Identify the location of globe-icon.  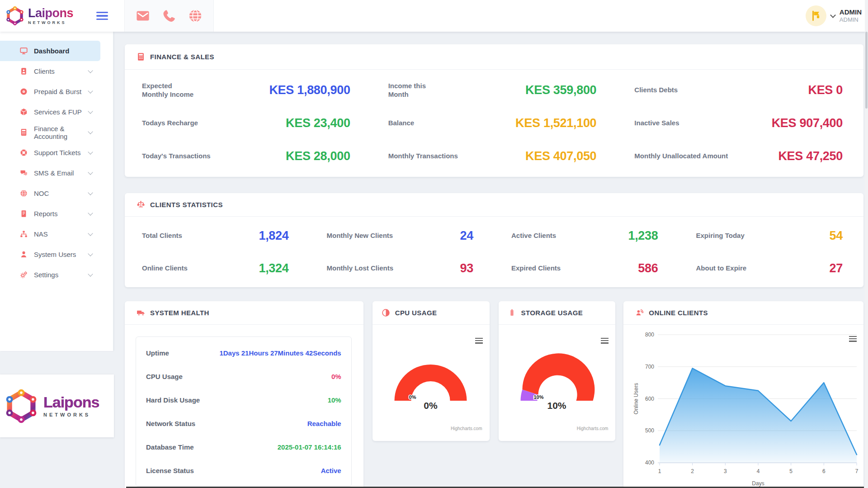
(195, 16).